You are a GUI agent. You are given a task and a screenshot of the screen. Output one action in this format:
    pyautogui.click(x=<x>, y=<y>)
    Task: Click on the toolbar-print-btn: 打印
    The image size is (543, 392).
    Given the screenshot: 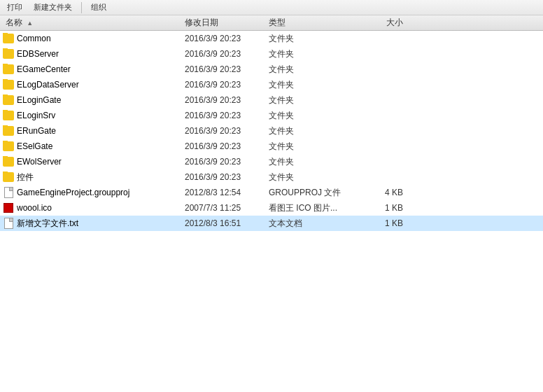 What is the action you would take?
    pyautogui.click(x=15, y=7)
    